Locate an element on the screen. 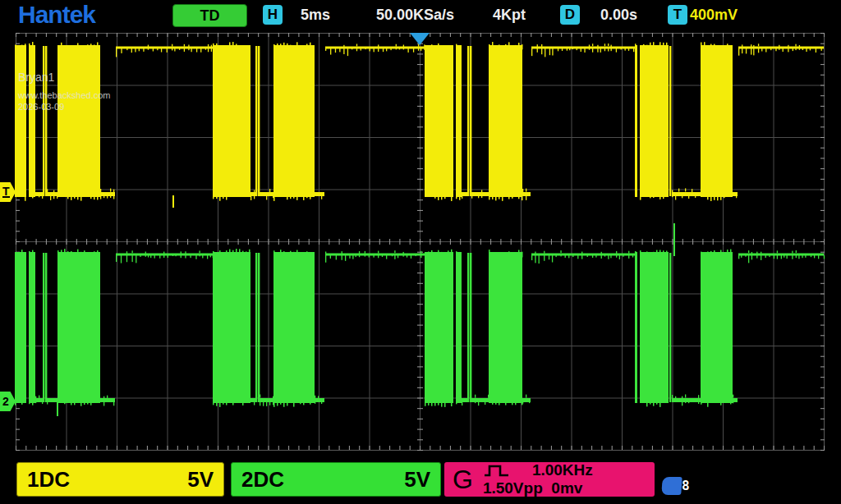 This screenshot has width=841, height=504. ch2-scale: 5V is located at coordinates (417, 479).